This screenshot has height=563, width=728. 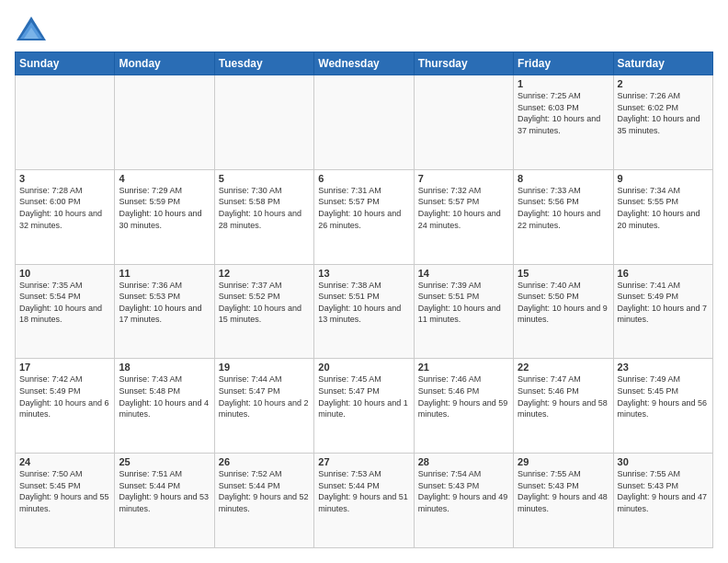 What do you see at coordinates (364, 303) in the screenshot?
I see `day-info: Sunrise: 7:38 AM Sunset: 5:51 PM Dayligh…` at bounding box center [364, 303].